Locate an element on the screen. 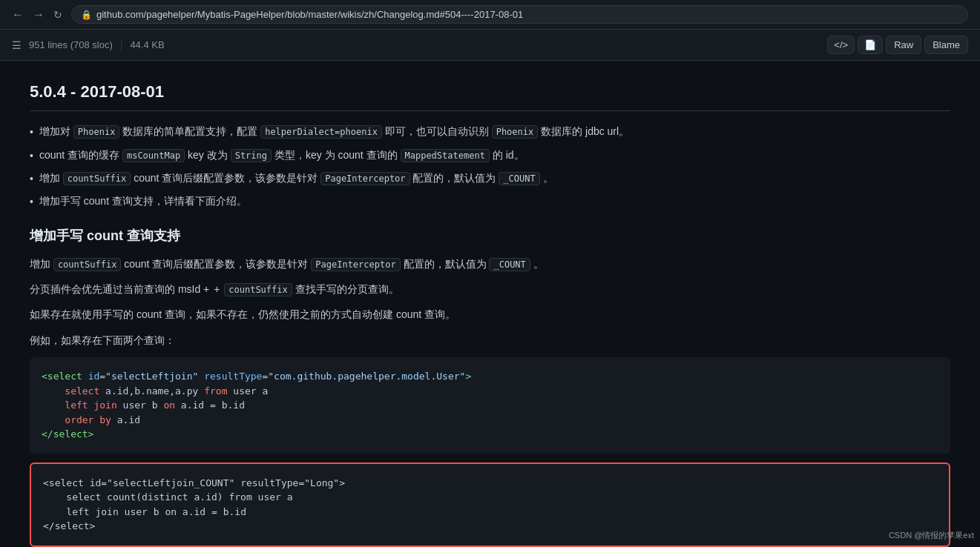 The width and height of the screenshot is (980, 547). plus-sign: + is located at coordinates (217, 289).